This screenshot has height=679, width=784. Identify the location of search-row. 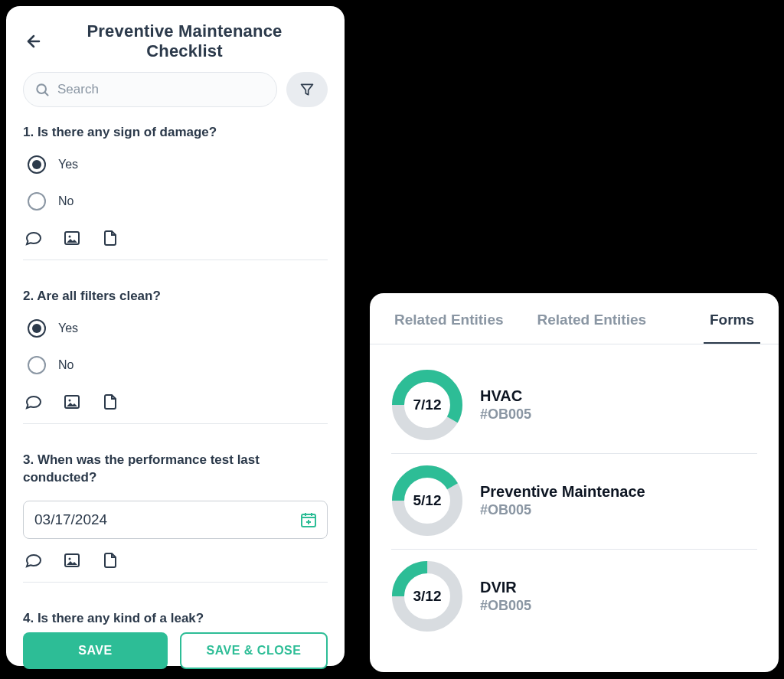
(175, 90).